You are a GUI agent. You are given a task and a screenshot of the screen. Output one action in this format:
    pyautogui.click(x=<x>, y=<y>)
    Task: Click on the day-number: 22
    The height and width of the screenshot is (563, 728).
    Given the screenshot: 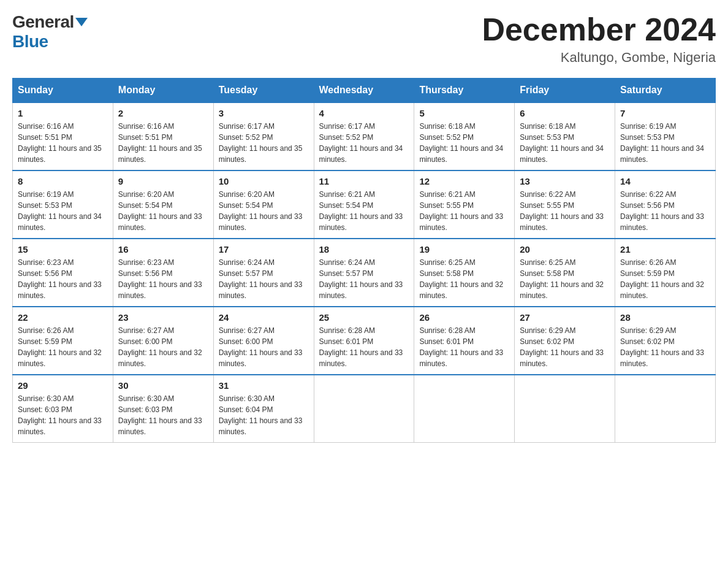 What is the action you would take?
    pyautogui.click(x=63, y=318)
    